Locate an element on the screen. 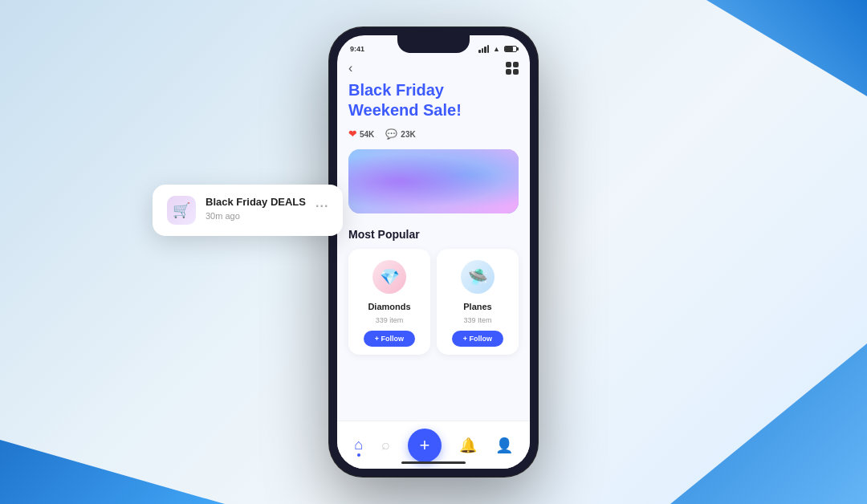  product-card-planes: 🛸 Planes 339 Item + Follow is located at coordinates (478, 302).